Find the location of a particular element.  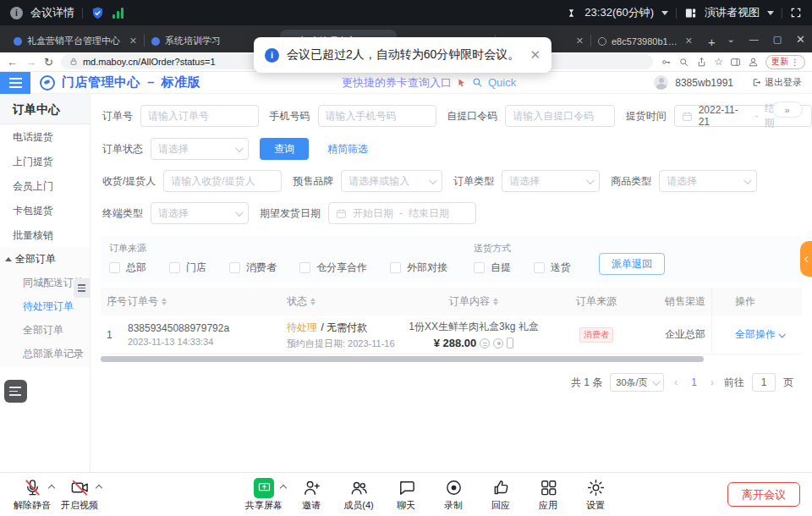

current-page: 1 is located at coordinates (694, 382).